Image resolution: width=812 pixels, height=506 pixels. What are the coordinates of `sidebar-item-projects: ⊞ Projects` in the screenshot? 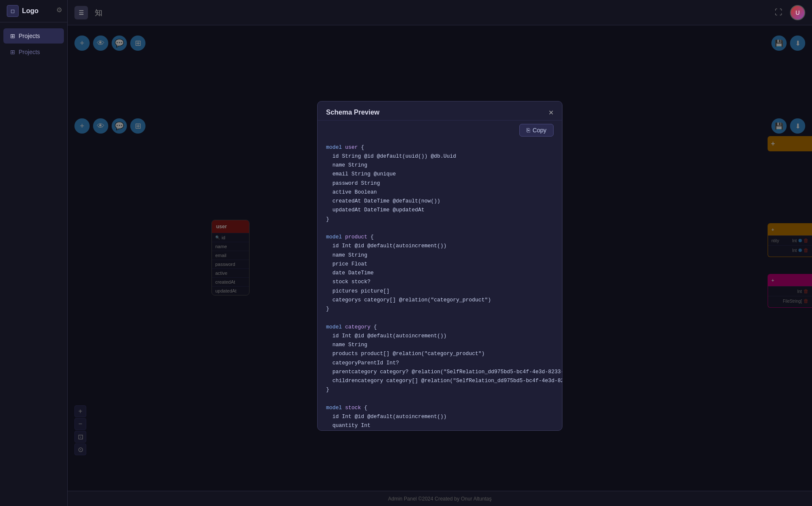 It's located at (34, 36).